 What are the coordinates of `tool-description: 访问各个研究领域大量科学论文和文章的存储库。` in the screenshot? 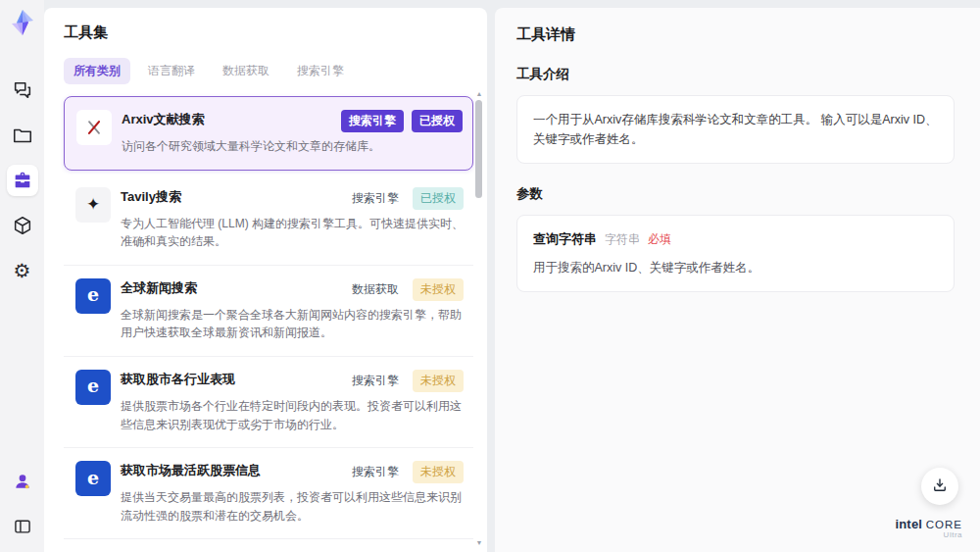 It's located at (292, 147).